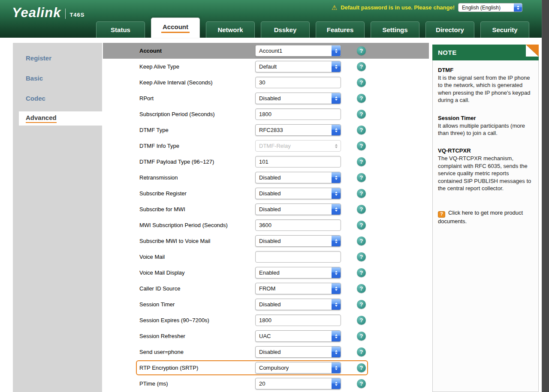 Image resolution: width=549 pixels, height=392 pixels. Describe the element at coordinates (36, 13) in the screenshot. I see `logo-text: Yealink` at that location.